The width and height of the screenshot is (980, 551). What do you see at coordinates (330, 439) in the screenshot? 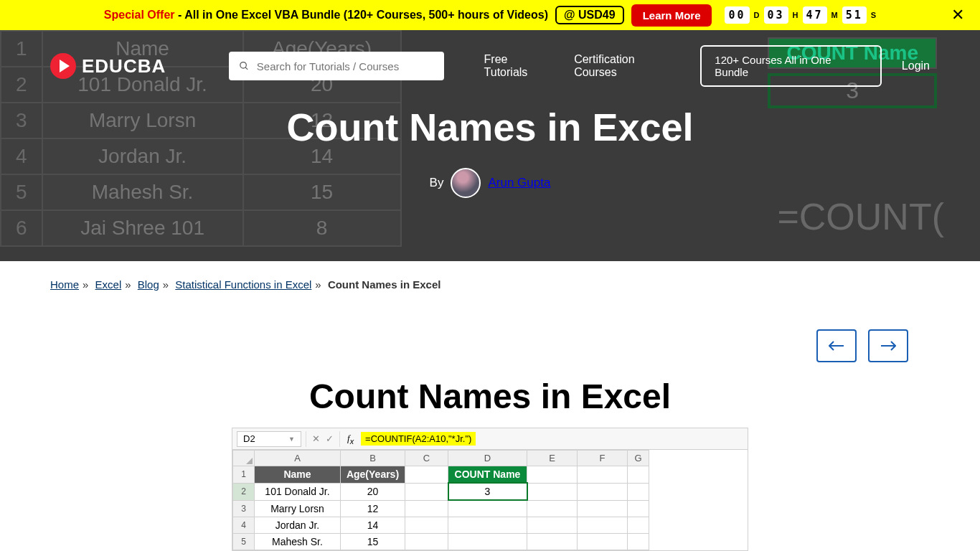
I see `check-icon: ✓` at bounding box center [330, 439].